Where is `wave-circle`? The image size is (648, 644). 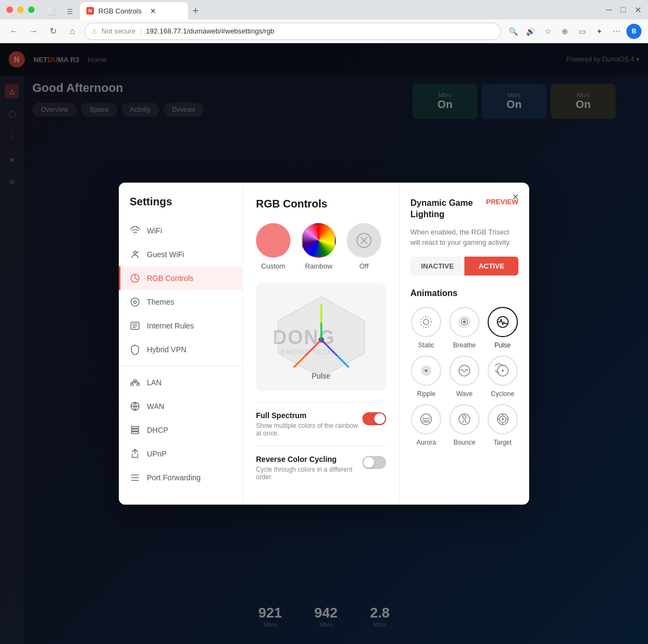
wave-circle is located at coordinates (464, 371).